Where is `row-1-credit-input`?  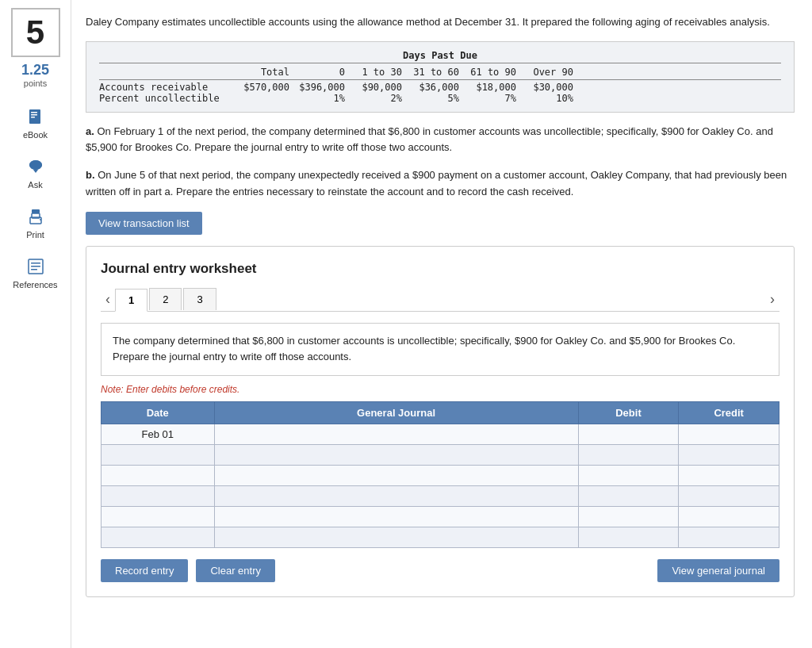
row-1-credit-input is located at coordinates (729, 455).